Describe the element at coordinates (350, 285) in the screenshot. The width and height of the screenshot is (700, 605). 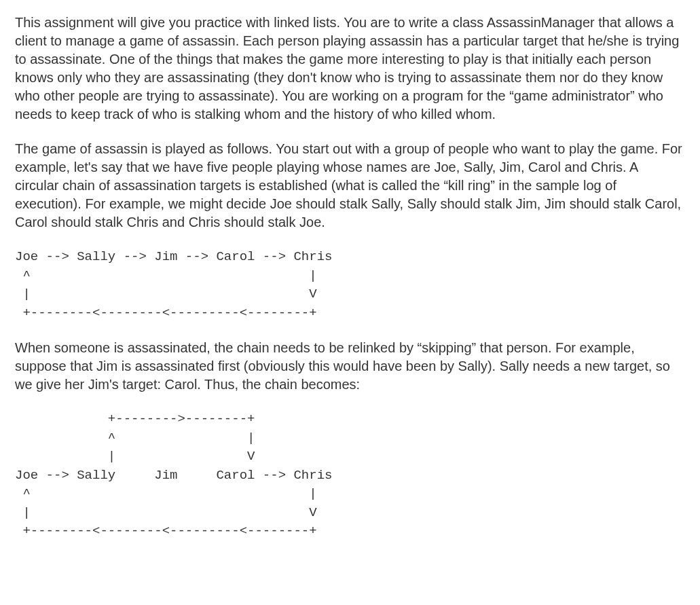
I see `kill-ring-diagram-initial: Joe --> Sally --> Jim --> Carol --> Chri…` at that location.